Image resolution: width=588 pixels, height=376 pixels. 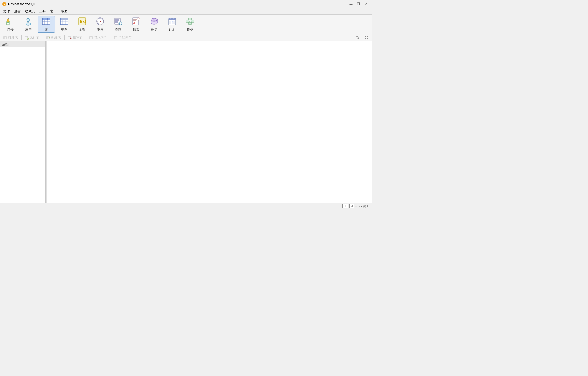 I want to click on menu-view: 查看, so click(x=17, y=11).